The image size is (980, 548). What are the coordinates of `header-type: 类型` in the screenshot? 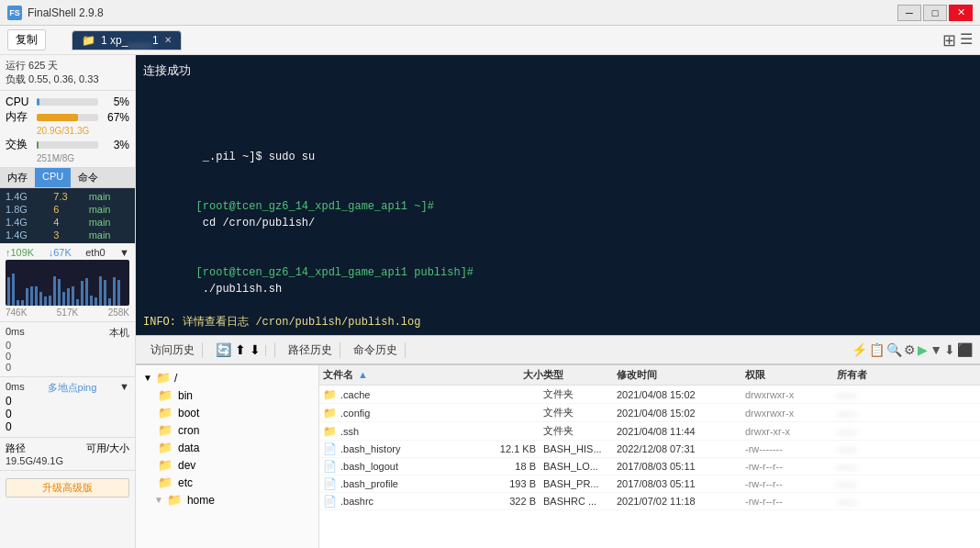 It's located at (580, 375).